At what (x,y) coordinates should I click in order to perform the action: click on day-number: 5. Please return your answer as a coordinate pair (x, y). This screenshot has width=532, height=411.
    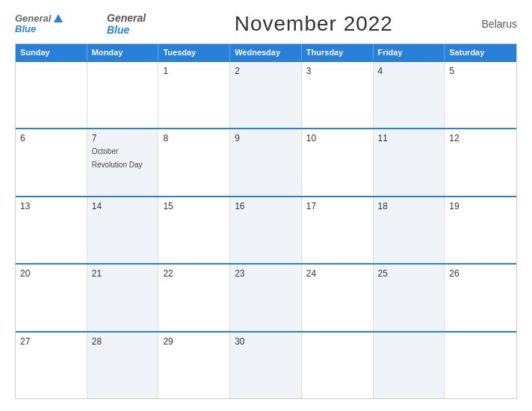
    Looking at the image, I should click on (480, 71).